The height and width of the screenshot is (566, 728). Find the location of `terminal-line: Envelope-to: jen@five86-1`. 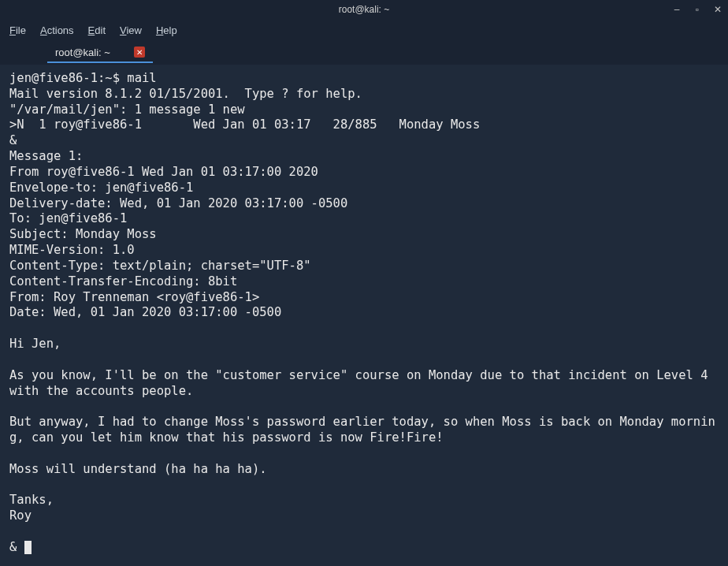

terminal-line: Envelope-to: jen@five86-1 is located at coordinates (364, 188).